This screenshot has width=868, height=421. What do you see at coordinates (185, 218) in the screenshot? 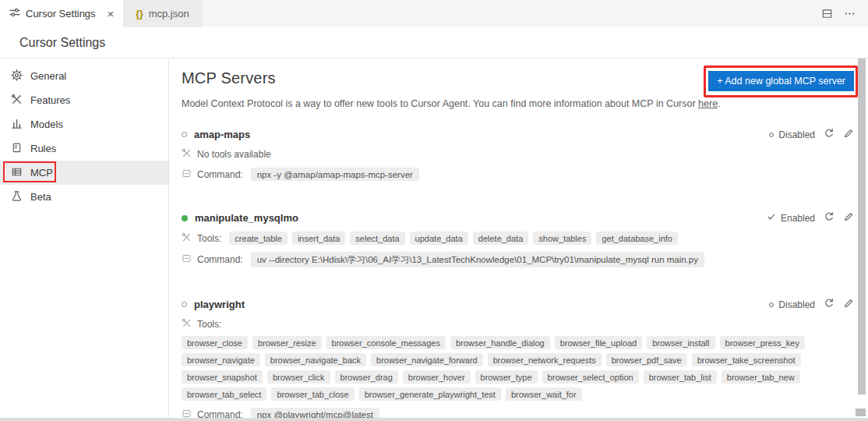
I see `server-status-dot-enabled` at bounding box center [185, 218].